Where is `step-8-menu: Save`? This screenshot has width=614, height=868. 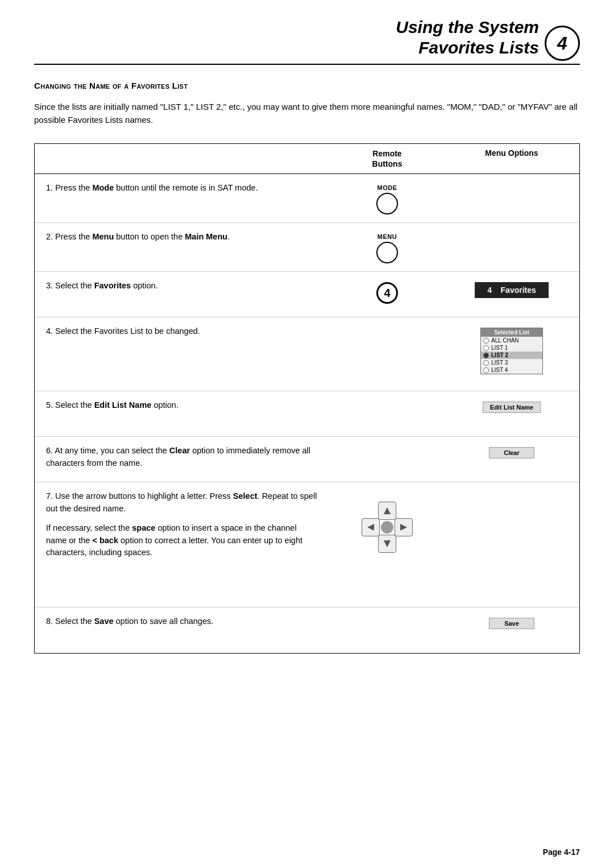 step-8-menu: Save is located at coordinates (512, 622).